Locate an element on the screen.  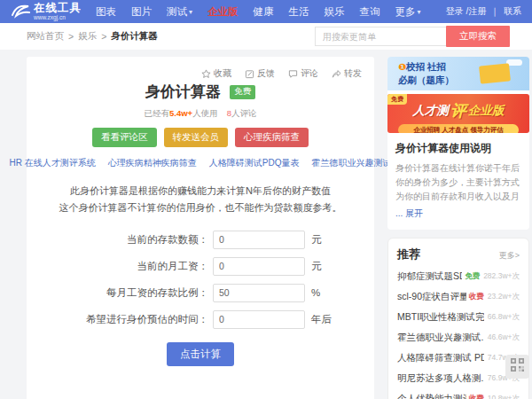
qr-code-float-button is located at coordinates (518, 367).